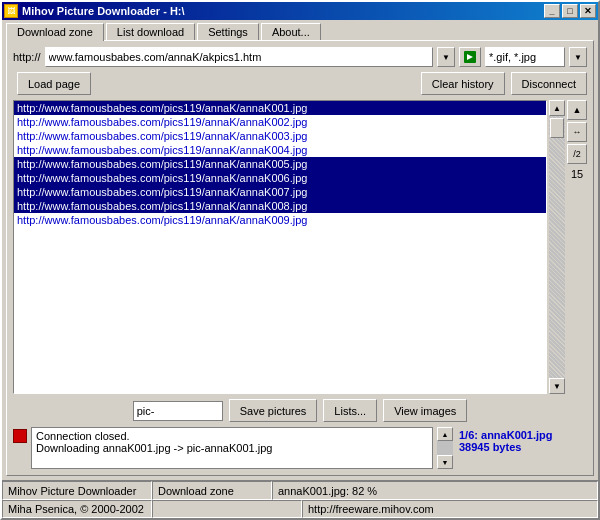 The height and width of the screenshot is (520, 600). What do you see at coordinates (300, 11) in the screenshot?
I see `titlebar: 🖼 Mihov Picture Downloader - H:\ _ □ ✕` at bounding box center [300, 11].